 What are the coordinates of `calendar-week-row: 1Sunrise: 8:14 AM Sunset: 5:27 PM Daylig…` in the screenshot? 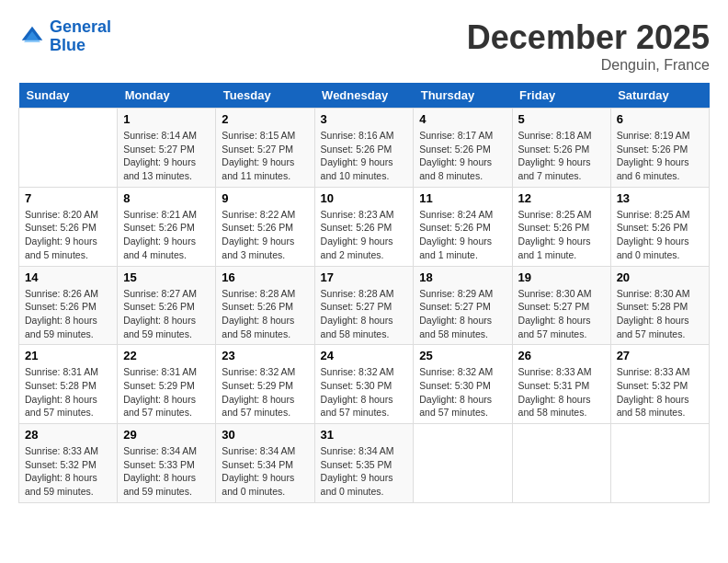 It's located at (364, 148).